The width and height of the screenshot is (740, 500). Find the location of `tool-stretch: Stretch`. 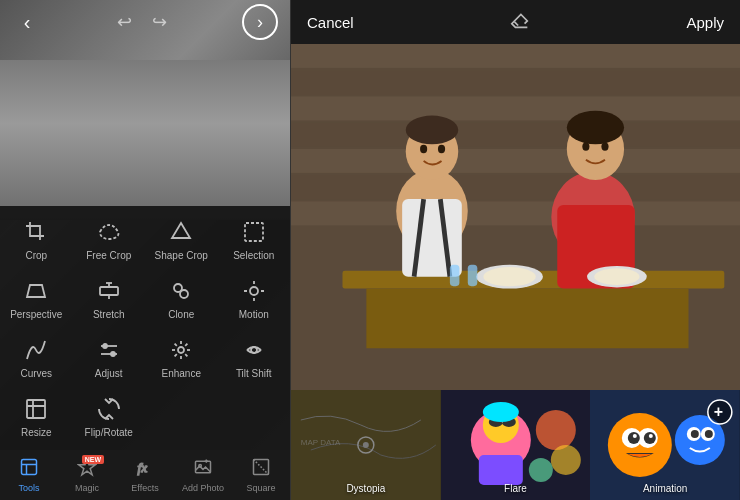

tool-stretch: Stretch is located at coordinates (110, 298).